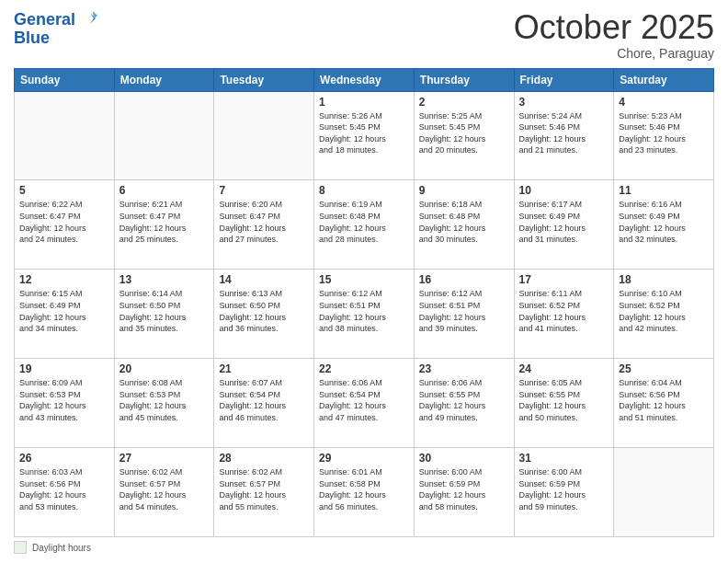 Image resolution: width=728 pixels, height=563 pixels. What do you see at coordinates (564, 400) in the screenshot?
I see `day-info: Sunrise: 6:05 AM Sunset: 6:55 PM Dayligh…` at bounding box center [564, 400].